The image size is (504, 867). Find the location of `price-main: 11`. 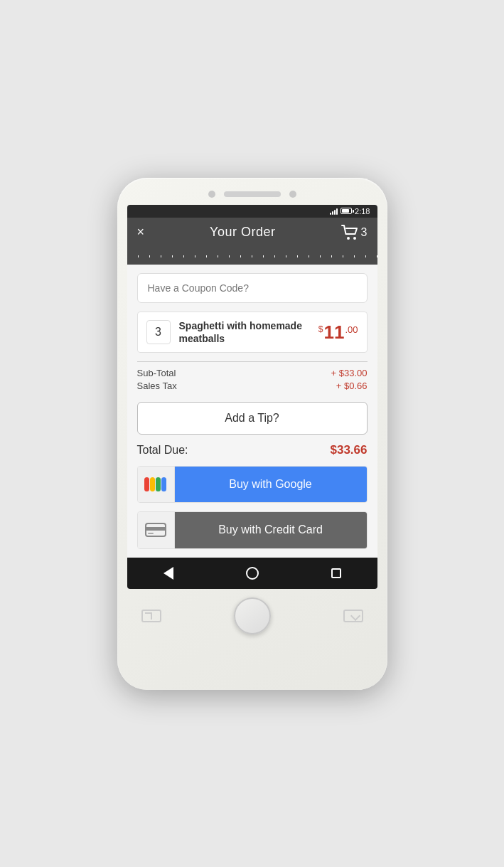

price-main: 11 is located at coordinates (334, 332).